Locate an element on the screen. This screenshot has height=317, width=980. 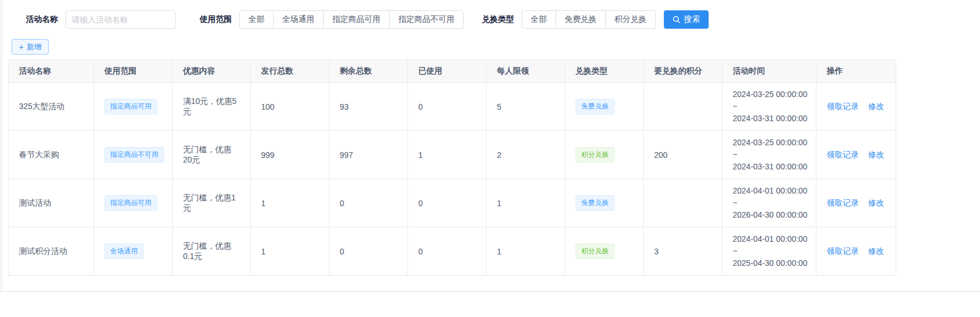
exchange-type-group: 全部 免费兑换 积分兑换 is located at coordinates (589, 20).